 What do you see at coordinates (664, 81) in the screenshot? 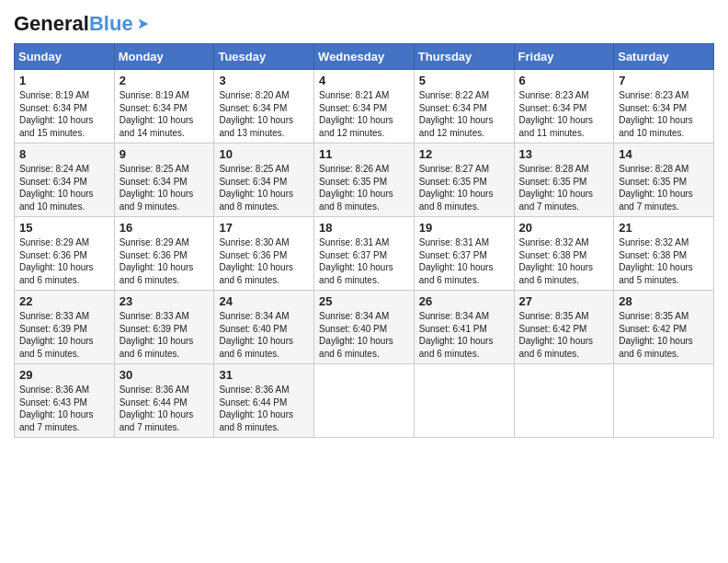
I see `day-number: 7` at bounding box center [664, 81].